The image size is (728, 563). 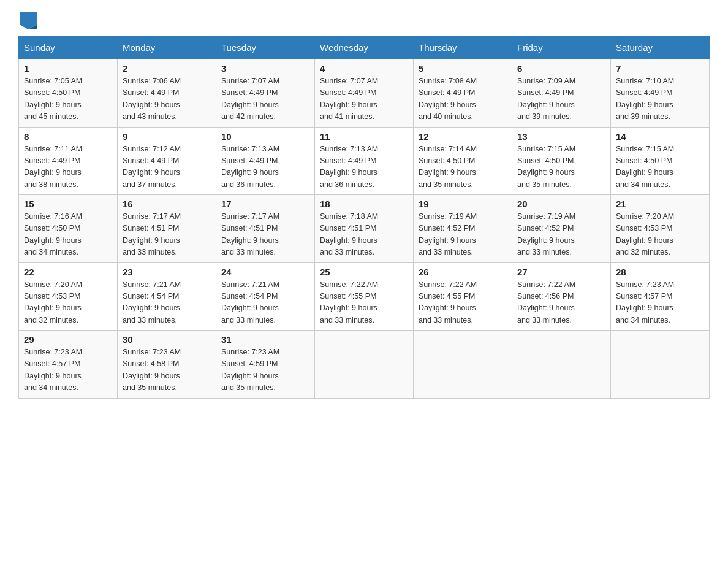 What do you see at coordinates (51, 117) in the screenshot?
I see `day-info-minutes: and 45 minutes.` at bounding box center [51, 117].